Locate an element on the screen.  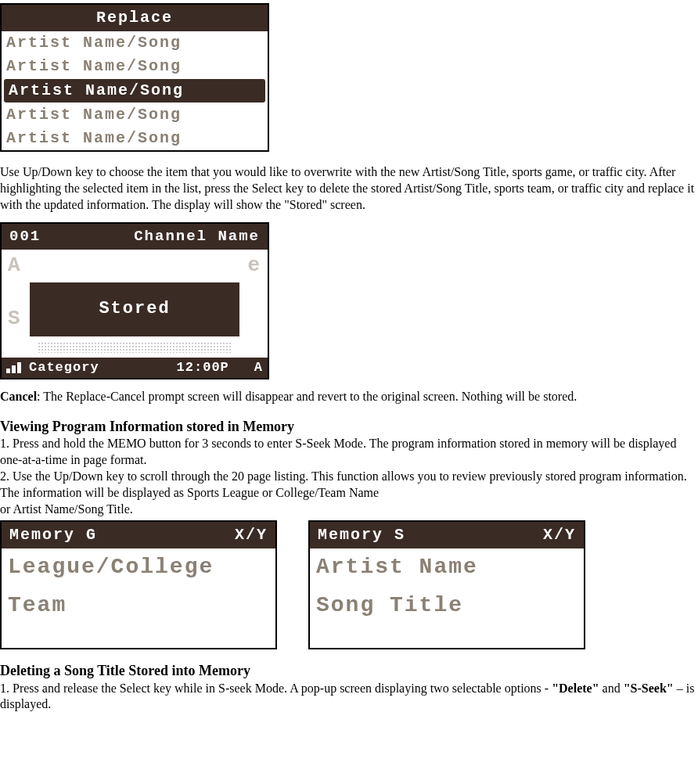
channel-number: 001 is located at coordinates (25, 236).